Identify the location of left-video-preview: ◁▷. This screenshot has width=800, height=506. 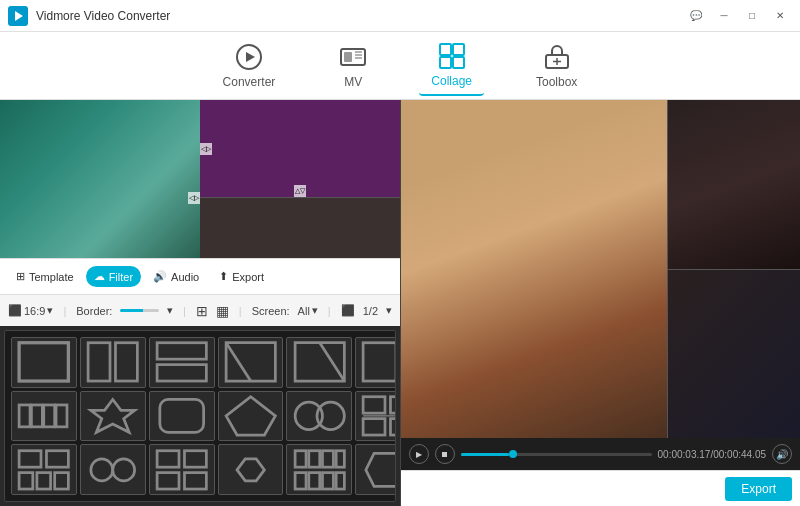
(100, 179).